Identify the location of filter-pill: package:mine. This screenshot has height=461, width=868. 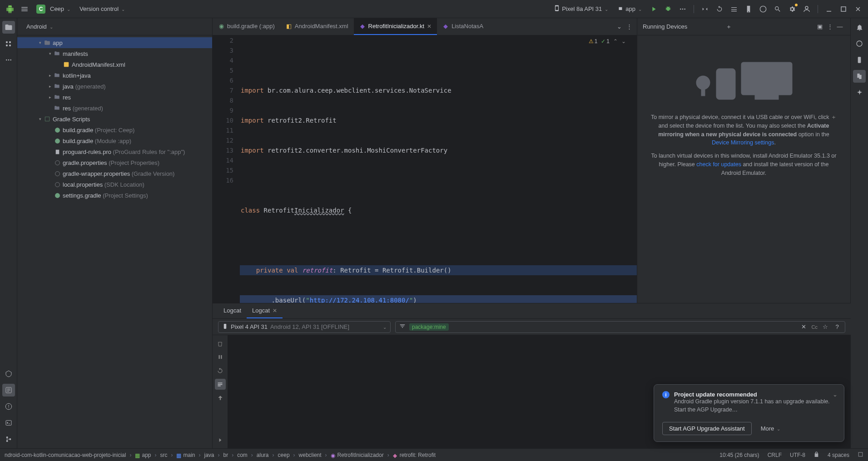
(429, 327).